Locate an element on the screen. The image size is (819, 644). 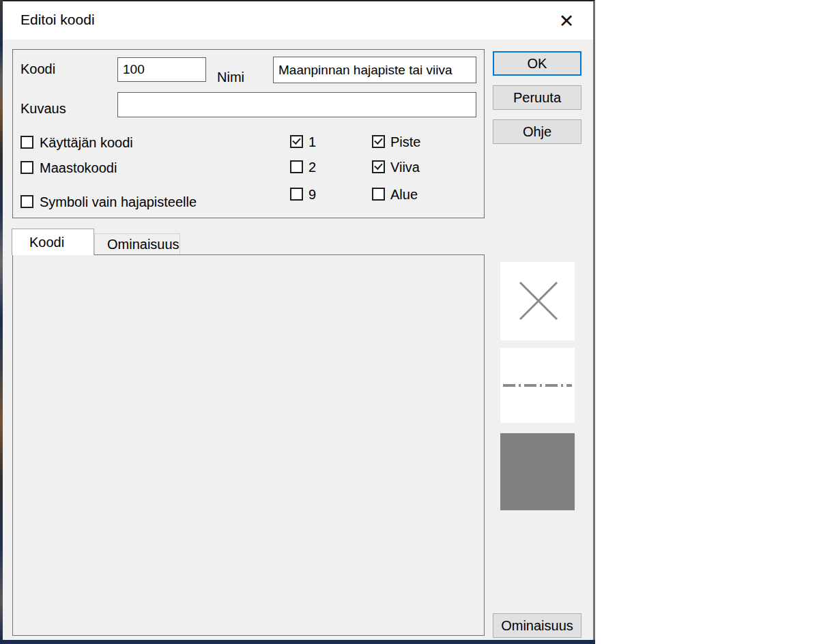
help-button-label: Ohje is located at coordinates (537, 132).